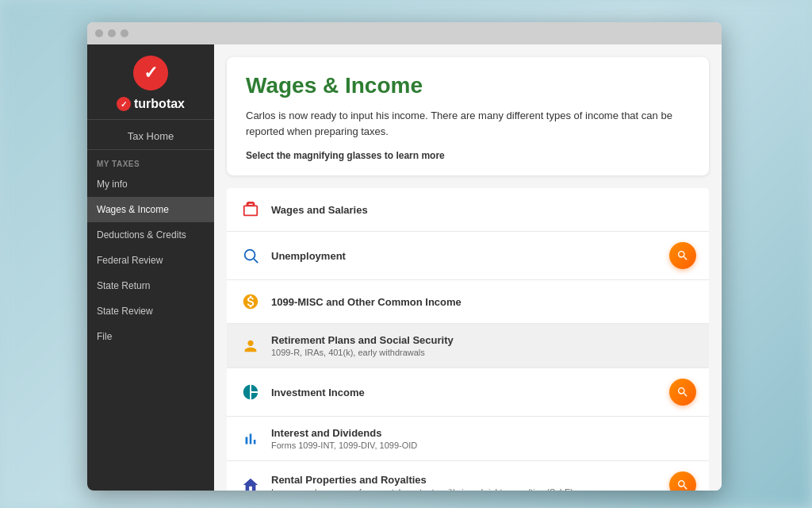 The image size is (812, 508). Describe the element at coordinates (683, 481) in the screenshot. I see `rental-magnify-button` at that location.